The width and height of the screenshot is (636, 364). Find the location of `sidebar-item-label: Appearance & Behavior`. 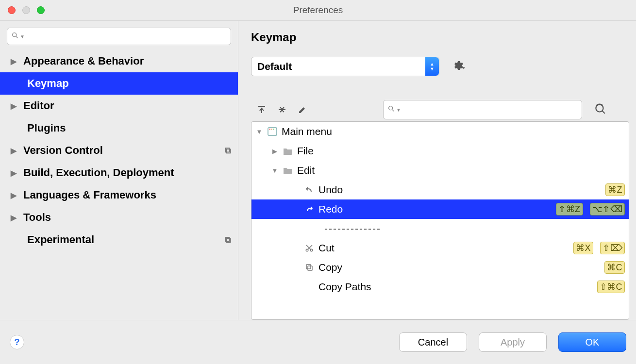

sidebar-item-label: Appearance & Behavior is located at coordinates (127, 61).